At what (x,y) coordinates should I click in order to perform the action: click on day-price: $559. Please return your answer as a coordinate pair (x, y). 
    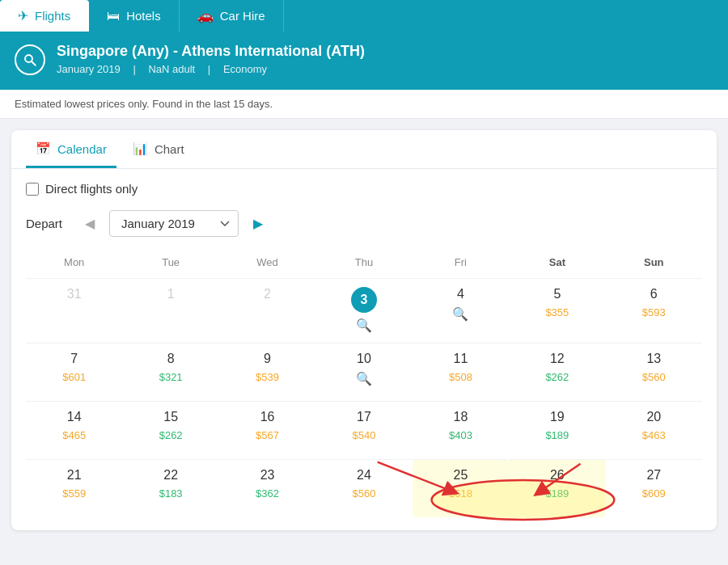
    Looking at the image, I should click on (74, 493).